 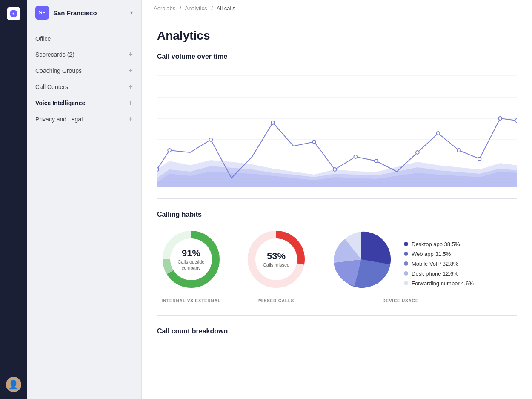 I want to click on sidebar-item-label: Voice Intelligence, so click(x=60, y=103).